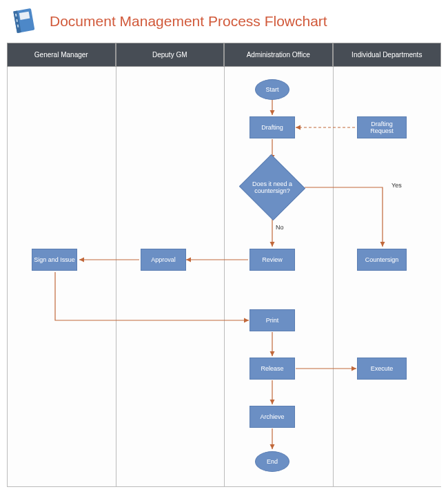 The image size is (448, 496). I want to click on node-review: Review, so click(272, 260).